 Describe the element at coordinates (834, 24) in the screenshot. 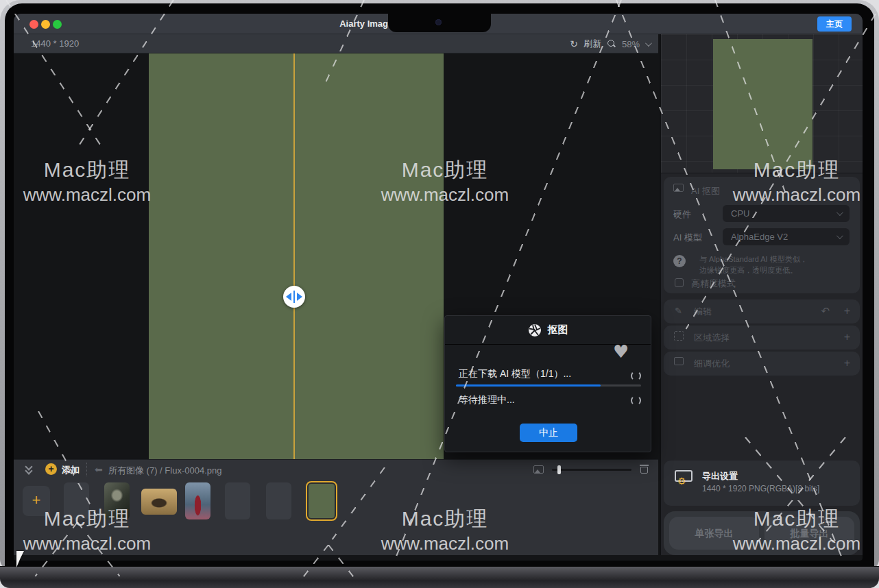

I see `home-button: 主页` at that location.